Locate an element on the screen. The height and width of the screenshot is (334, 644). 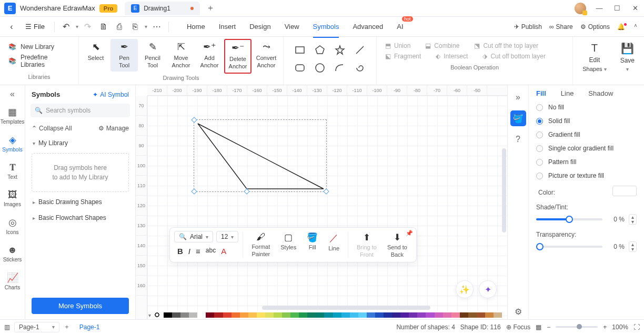
union-button: ⬒Union is located at coordinates (398, 46).